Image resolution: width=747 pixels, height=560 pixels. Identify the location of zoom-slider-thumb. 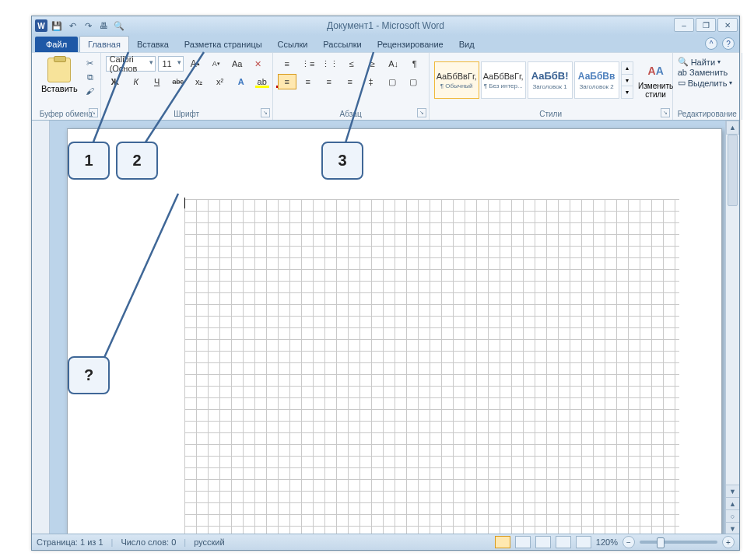
(661, 543).